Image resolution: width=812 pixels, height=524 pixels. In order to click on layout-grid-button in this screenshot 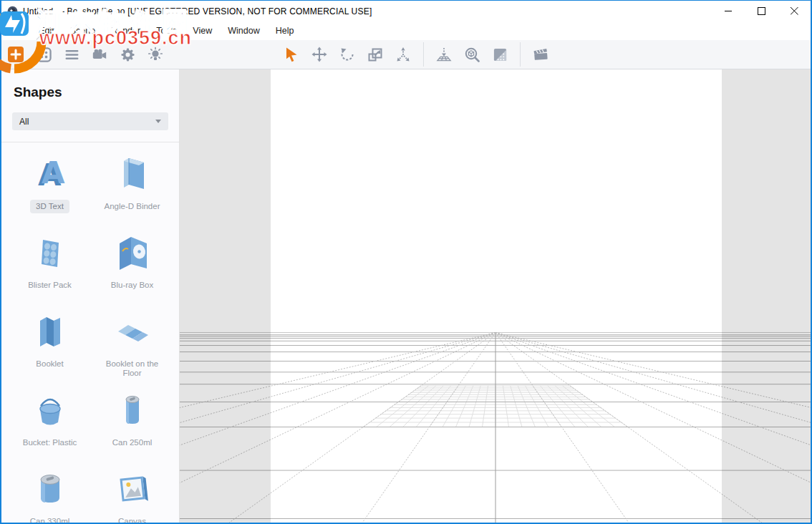, I will do `click(44, 54)`.